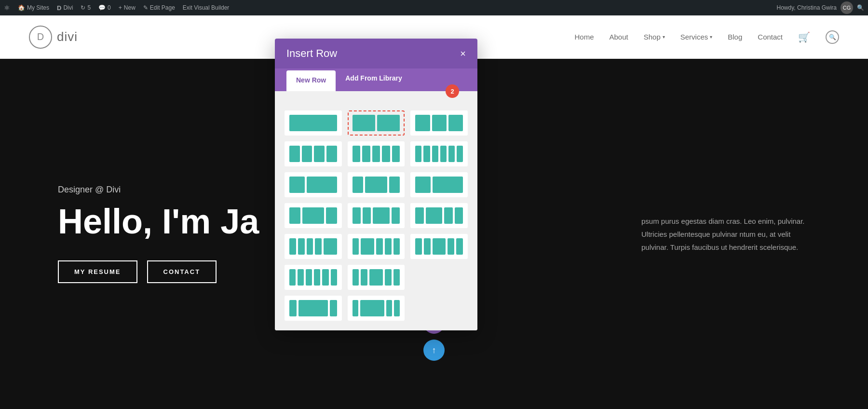  What do you see at coordinates (373, 80) in the screenshot?
I see `tab-add-from-library: Add From Library` at bounding box center [373, 80].